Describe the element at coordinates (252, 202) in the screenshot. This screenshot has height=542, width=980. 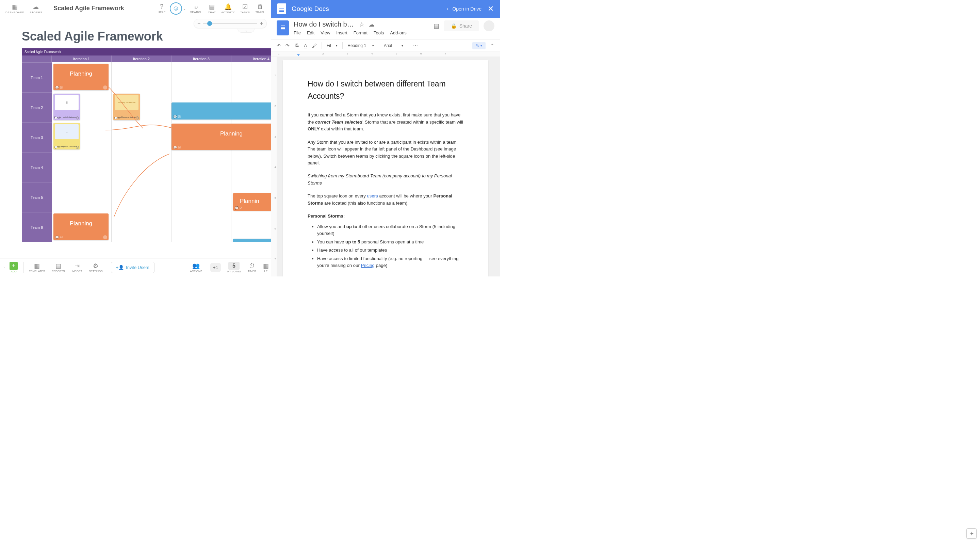
I see `planning-card-3: Plannin 💬 ☑` at that location.